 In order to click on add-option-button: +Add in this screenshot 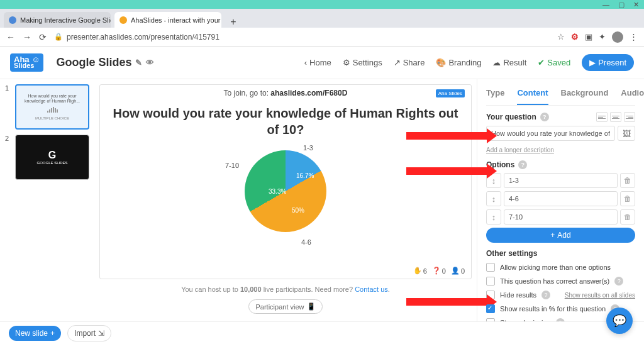, I will do `click(561, 235)`.